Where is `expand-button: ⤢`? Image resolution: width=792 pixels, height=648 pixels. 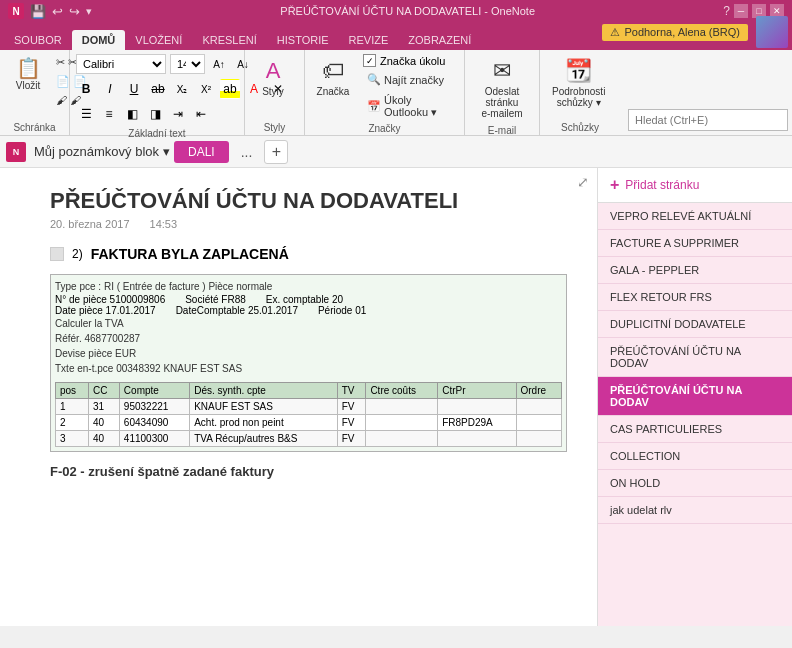 expand-button: ⤢ is located at coordinates (583, 182).